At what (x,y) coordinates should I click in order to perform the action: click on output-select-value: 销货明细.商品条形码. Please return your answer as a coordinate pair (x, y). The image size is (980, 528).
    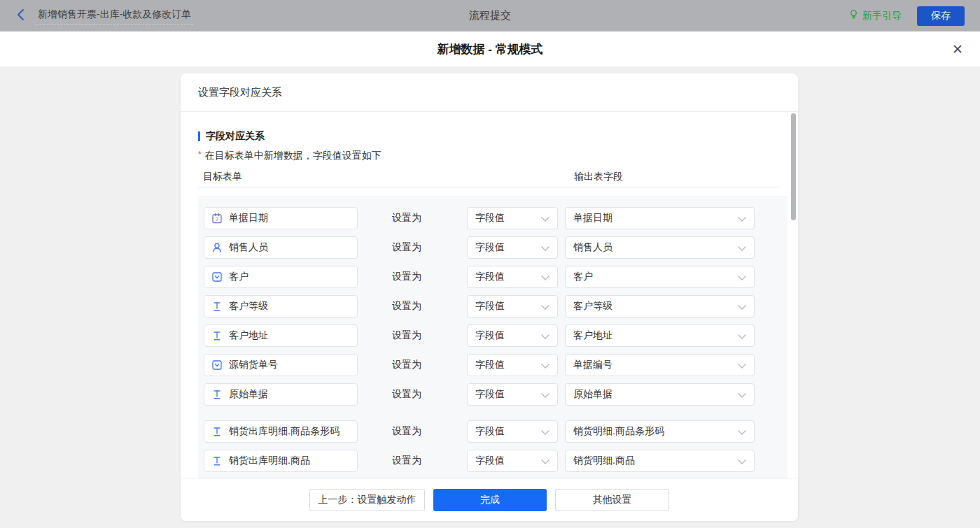
    Looking at the image, I should click on (619, 431).